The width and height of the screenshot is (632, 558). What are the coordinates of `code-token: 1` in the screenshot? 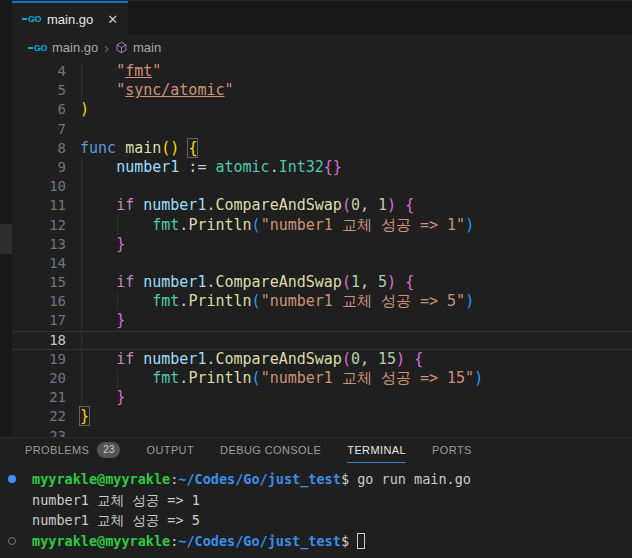 It's located at (382, 205).